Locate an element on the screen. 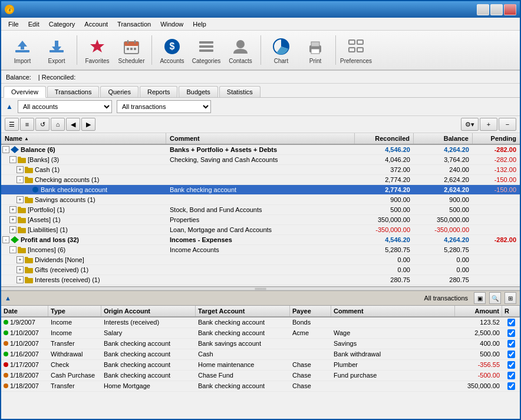  minimize-button is located at coordinates (483, 9).